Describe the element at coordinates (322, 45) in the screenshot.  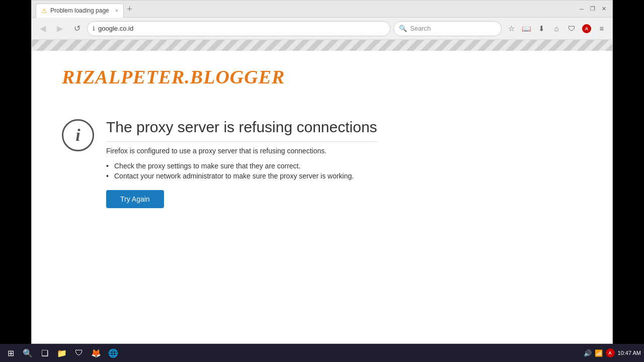
I see `hazard-stripe` at that location.